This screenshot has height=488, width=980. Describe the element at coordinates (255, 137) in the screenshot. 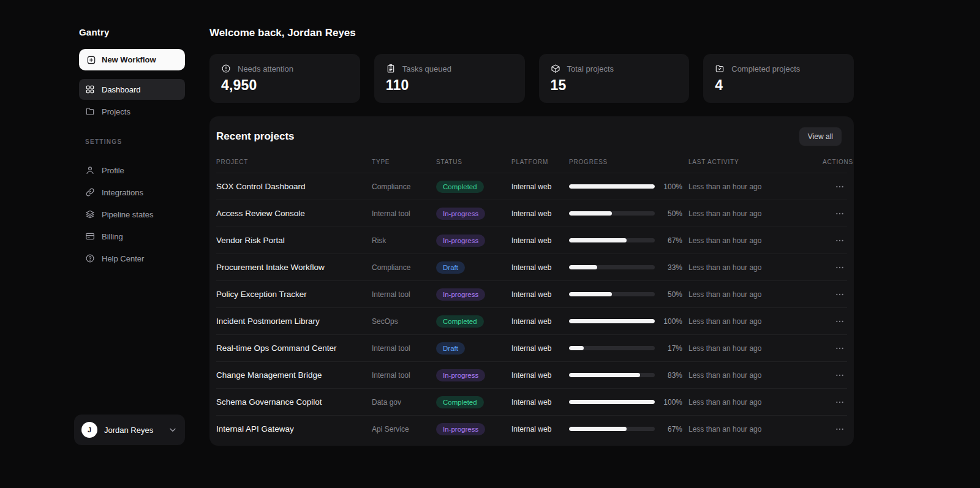

I see `panel-title: Recent projects` at that location.